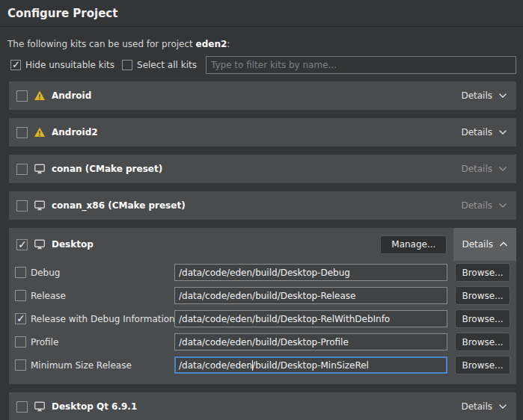 Image resolution: width=523 pixels, height=420 pixels. What do you see at coordinates (127, 65) in the screenshot?
I see `select-all-kits-checkbox` at bounding box center [127, 65].